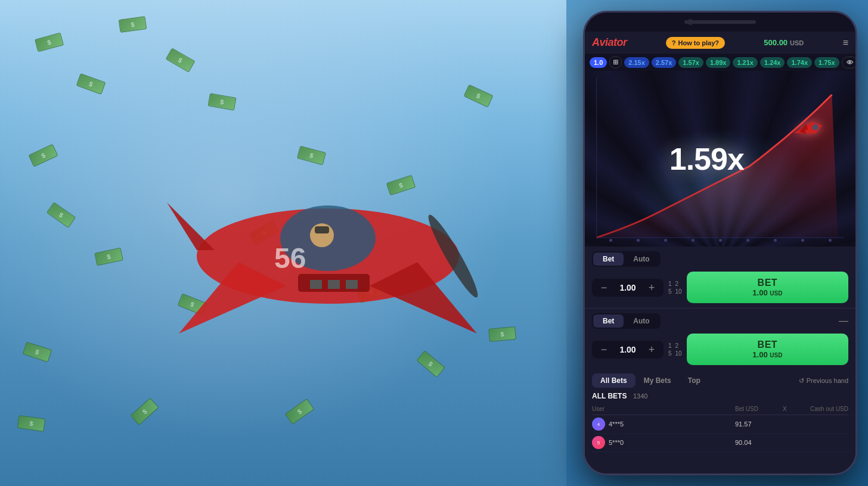  I want to click on expand-history-button: ⊞, so click(615, 62).